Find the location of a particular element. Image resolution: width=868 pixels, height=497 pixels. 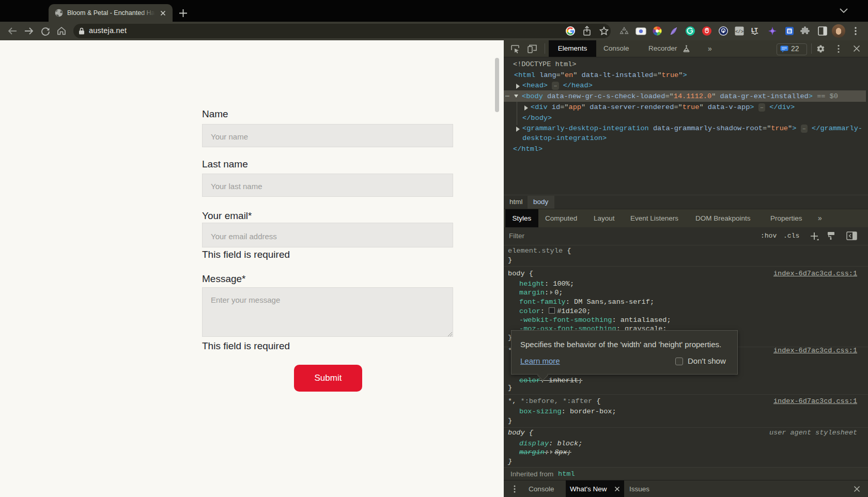

svg-text: LT is located at coordinates (754, 30).